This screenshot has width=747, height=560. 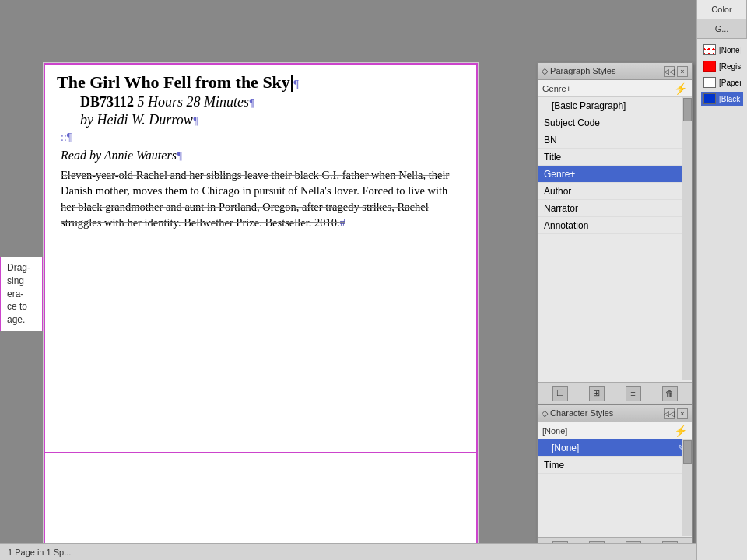 What do you see at coordinates (680, 89) in the screenshot?
I see `paragraph-lightning-icon: ⚡` at bounding box center [680, 89].